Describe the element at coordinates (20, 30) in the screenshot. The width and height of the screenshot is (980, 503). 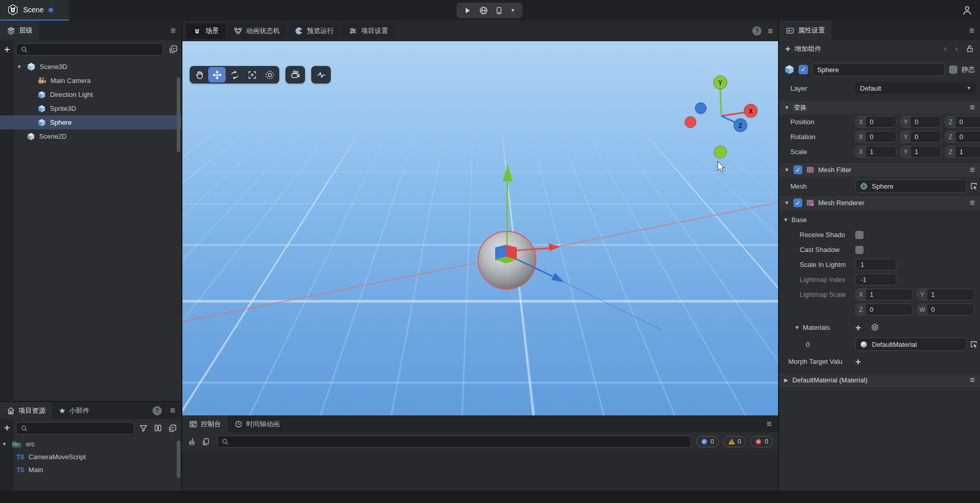
I see `tab-hierarchy: 层级` at that location.